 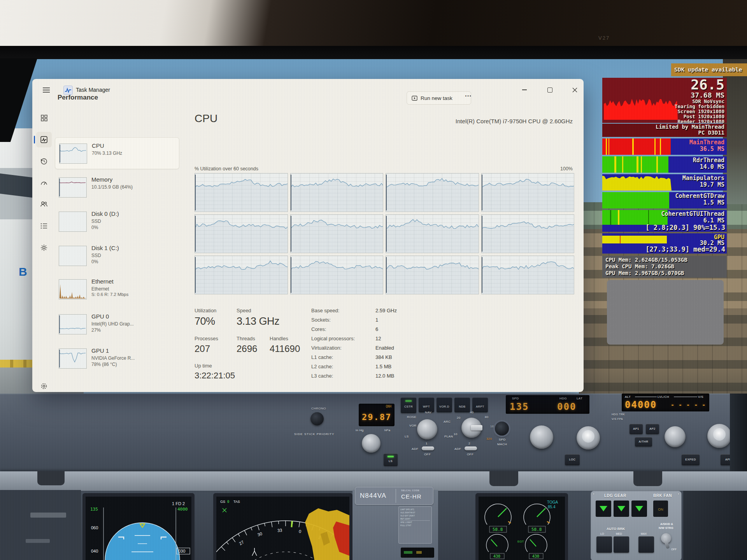 What do you see at coordinates (44, 183) in the screenshot?
I see `sidebar-item-startup-apps` at bounding box center [44, 183].